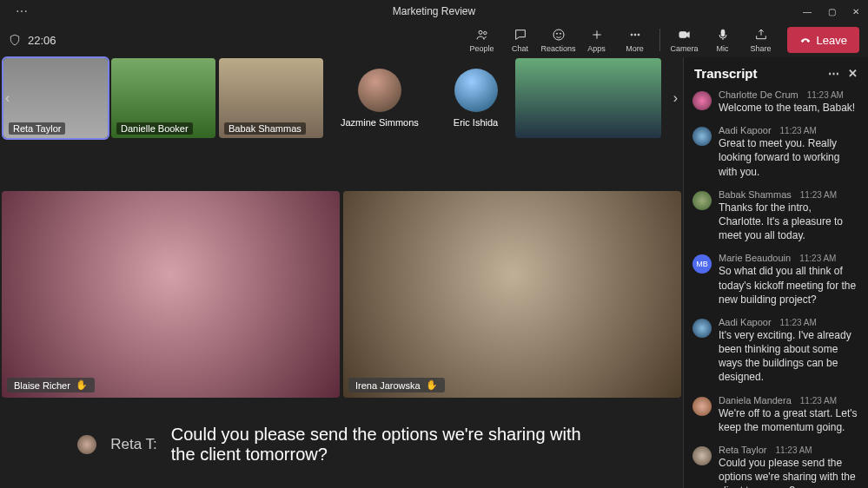  I want to click on toolbar-right: People Chat Reactions Apps More Camera M…, so click(661, 40).